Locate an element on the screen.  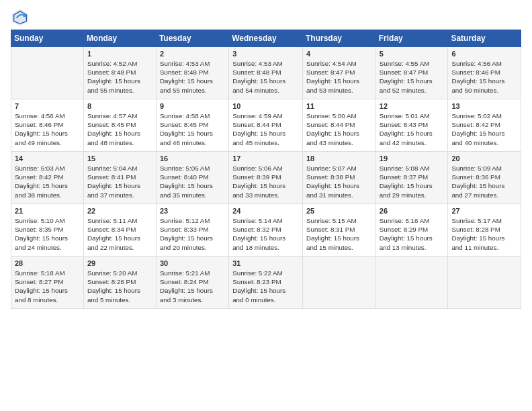
calendar-cell: 15Sunrise: 5:04 AM Sunset: 8:41 PM Dayli… is located at coordinates (120, 178).